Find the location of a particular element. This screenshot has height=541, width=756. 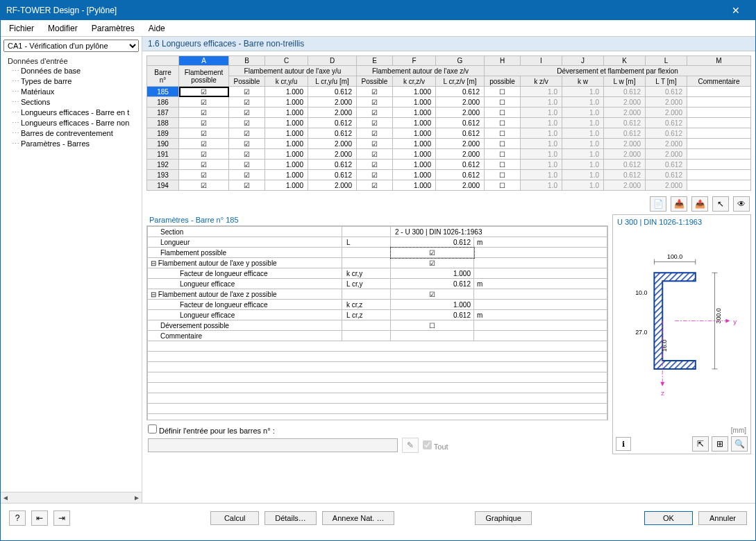

table-row: 192 ☑ ☑ 1.000 0.612 ☑ 1.000 0.612 ☐ 1.0 … is located at coordinates (449, 165).